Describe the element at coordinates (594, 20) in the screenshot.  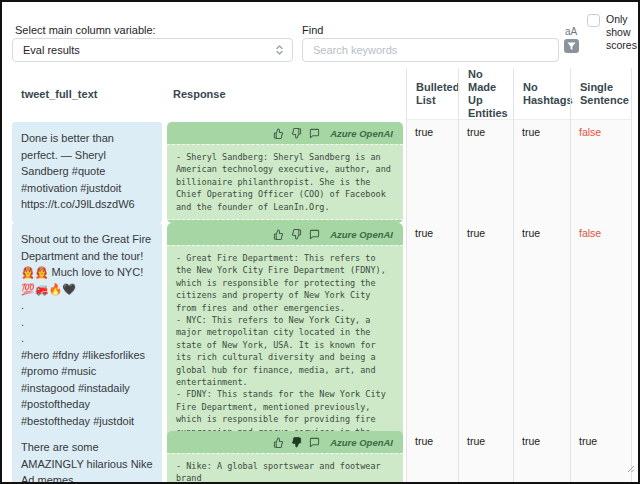
I see `only-show-scores-checkbox` at that location.